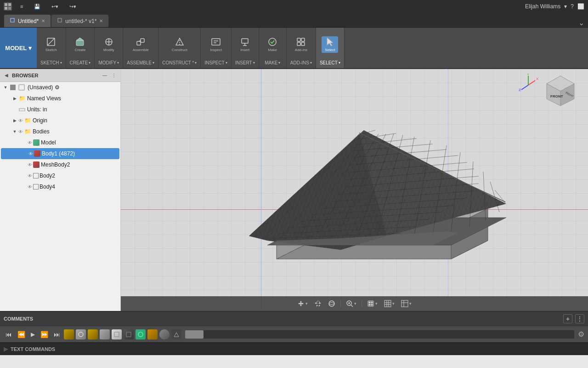 The height and width of the screenshot is (368, 588). What do you see at coordinates (294, 334) in the screenshot?
I see `timeline-bar: ⏮ ⏪ ▶ ⏩ ⏭ ⚙` at bounding box center [294, 334].